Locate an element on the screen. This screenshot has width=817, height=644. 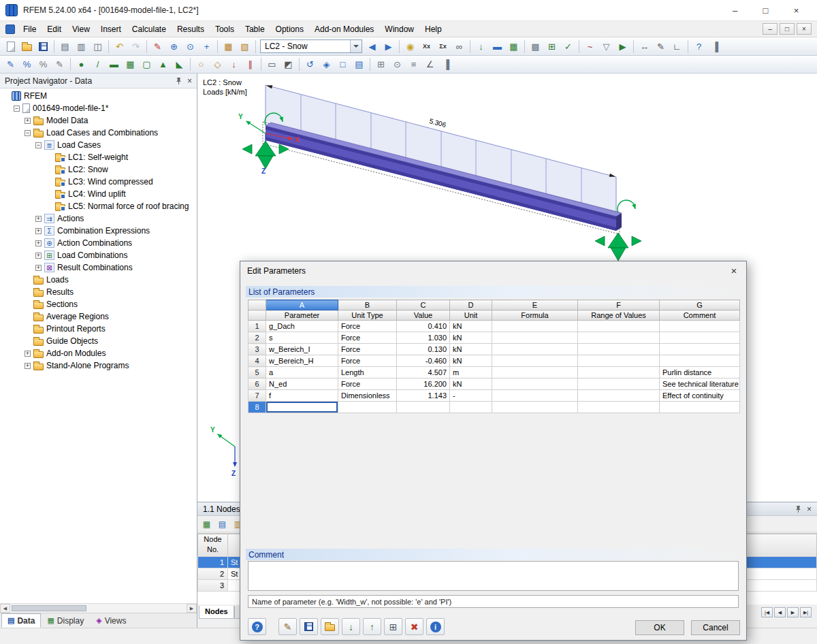
cell-unit-type is located at coordinates (368, 407).